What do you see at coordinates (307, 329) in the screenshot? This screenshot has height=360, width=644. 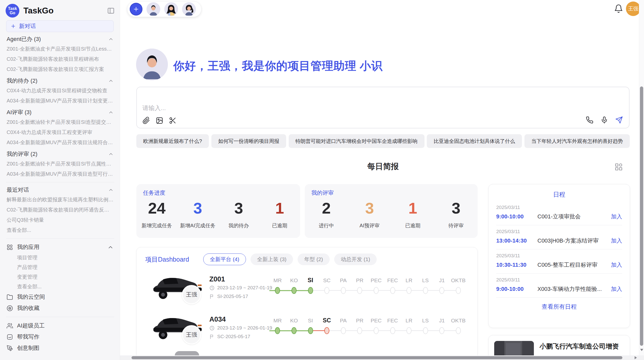 I see `project-row: 王强 A034 2023-12-19 ~ 2026-01-19 SC-2025-…` at bounding box center [307, 329].